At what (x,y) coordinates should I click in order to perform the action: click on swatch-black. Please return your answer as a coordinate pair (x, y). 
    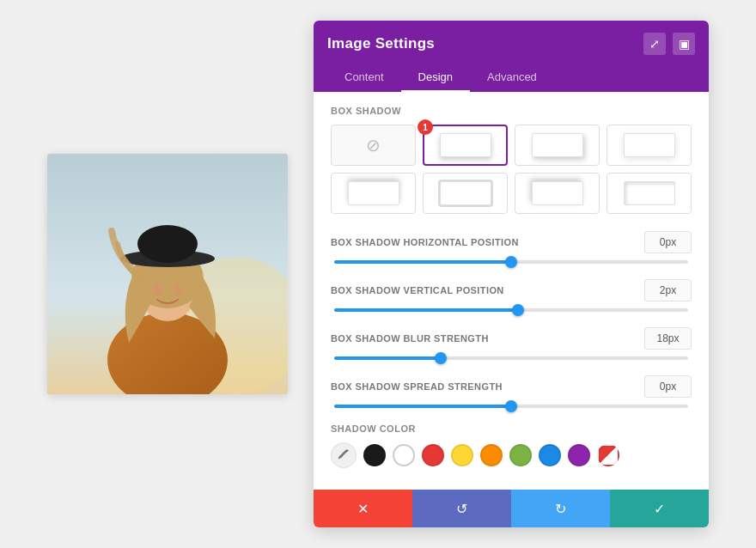
    Looking at the image, I should click on (375, 455).